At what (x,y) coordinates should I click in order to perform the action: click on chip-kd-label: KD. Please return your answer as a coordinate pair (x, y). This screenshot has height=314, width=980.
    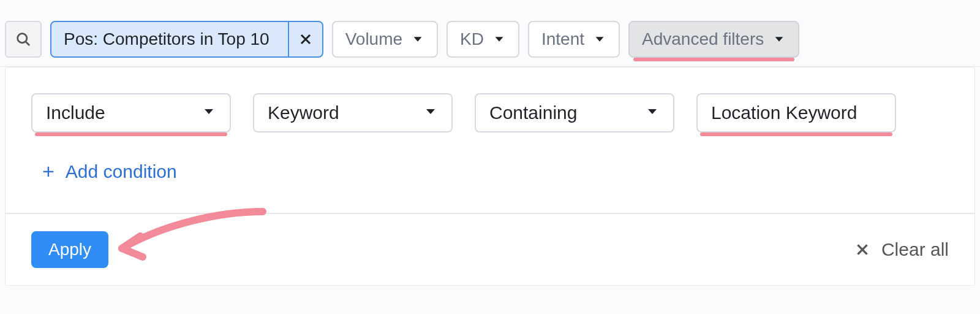
    Looking at the image, I should click on (472, 39).